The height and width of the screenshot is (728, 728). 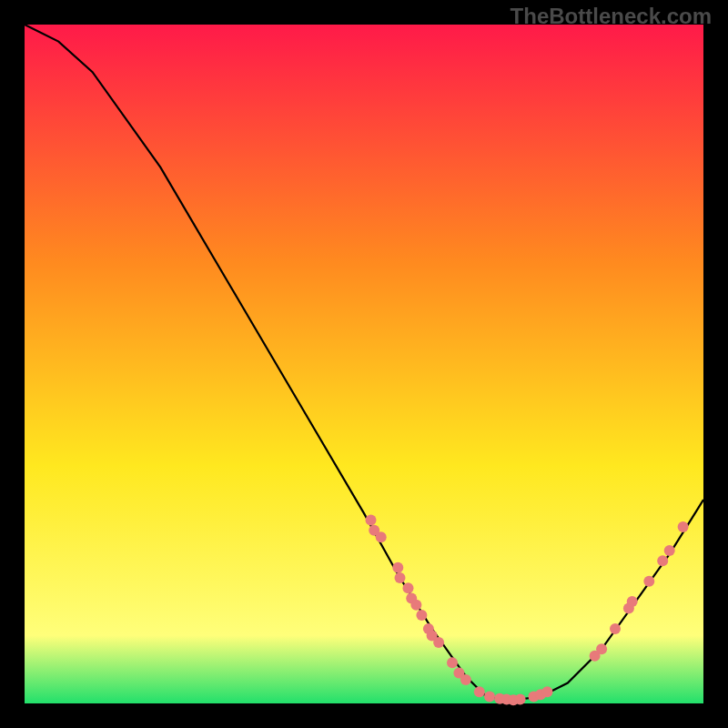 I want to click on watermark-text: TheBottleneck.com, so click(x=612, y=16).